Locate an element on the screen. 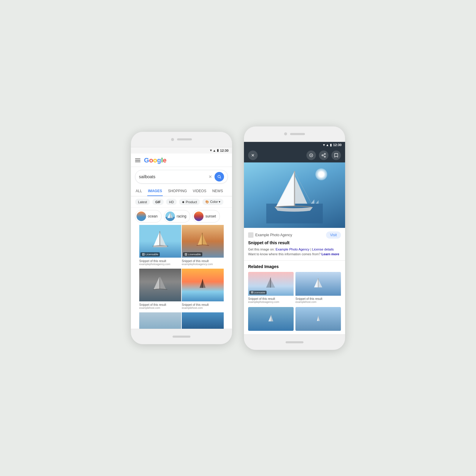 This screenshot has height=476, width=476. snippet-text-2: Want to know where this information come… is located at coordinates (285, 254).